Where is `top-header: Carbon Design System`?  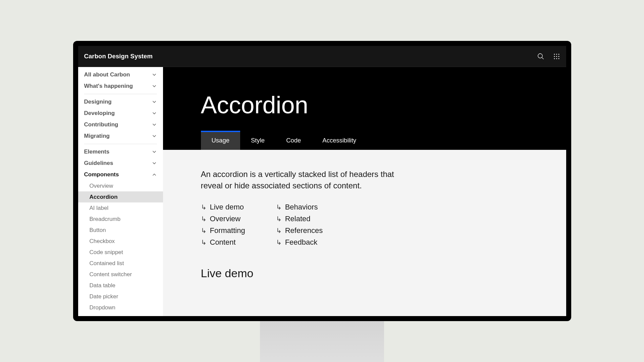
top-header: Carbon Design System is located at coordinates (322, 56).